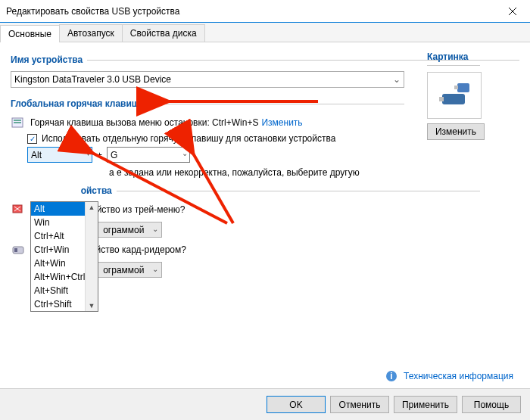 Image resolution: width=530 pixels, height=420 pixels. I want to click on device-name-value: Kingston DataTraveler 3.0 USB Device, so click(92, 79).